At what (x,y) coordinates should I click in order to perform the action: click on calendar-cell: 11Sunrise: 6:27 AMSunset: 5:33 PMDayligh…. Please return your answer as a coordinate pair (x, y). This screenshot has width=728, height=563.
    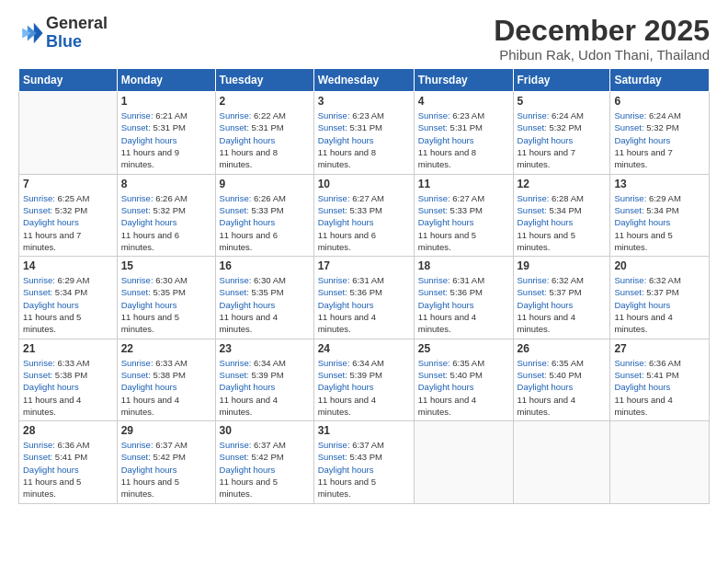
    Looking at the image, I should click on (463, 215).